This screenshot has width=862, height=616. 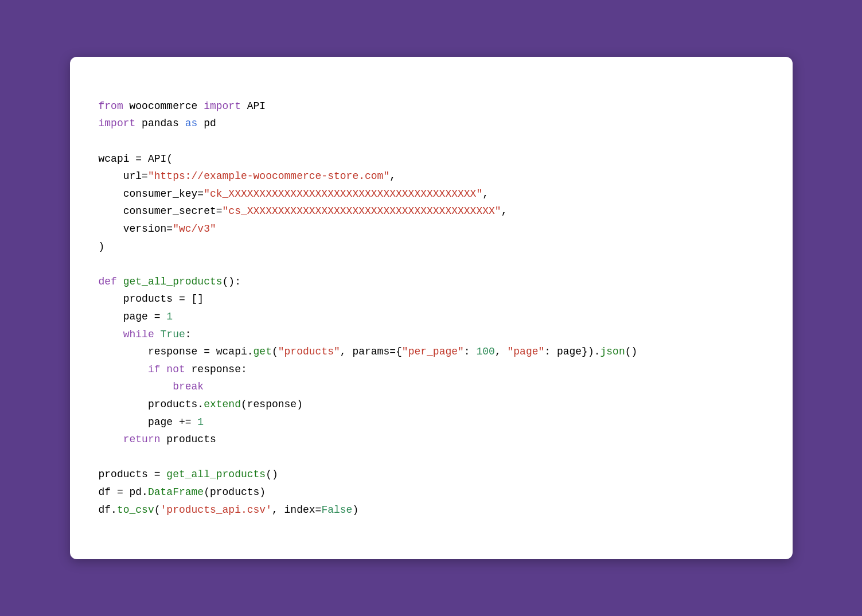 What do you see at coordinates (201, 404) in the screenshot?
I see `line-18: products.extend(response)` at bounding box center [201, 404].